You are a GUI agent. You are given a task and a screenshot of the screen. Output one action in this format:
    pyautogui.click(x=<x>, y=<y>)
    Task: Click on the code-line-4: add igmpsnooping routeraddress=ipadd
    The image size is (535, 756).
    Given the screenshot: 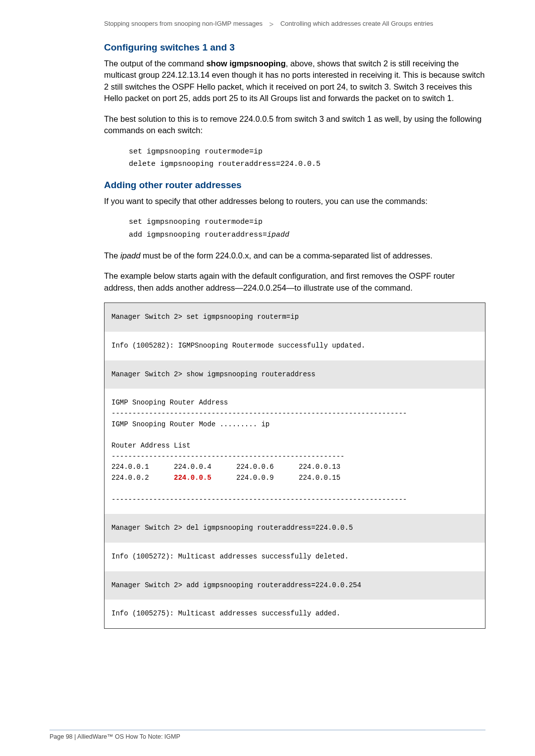 What is the action you would take?
    pyautogui.click(x=307, y=235)
    